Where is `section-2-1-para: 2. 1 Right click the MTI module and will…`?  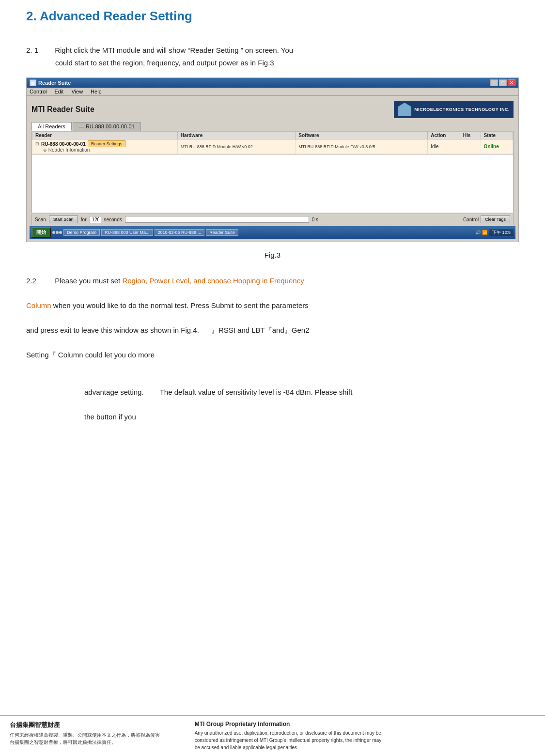 section-2-1-para: 2. 1 Right click the MTI module and will… is located at coordinates (272, 56).